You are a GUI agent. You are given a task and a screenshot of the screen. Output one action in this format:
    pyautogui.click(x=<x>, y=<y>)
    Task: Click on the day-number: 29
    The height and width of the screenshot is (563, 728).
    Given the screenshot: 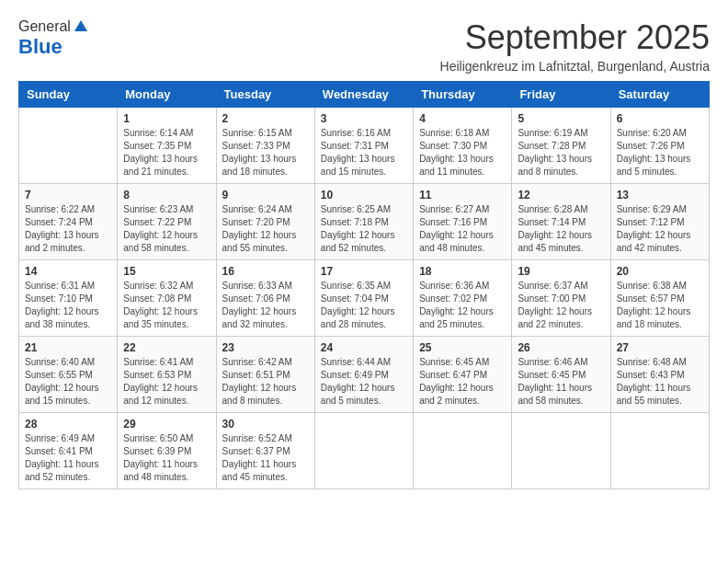 What is the action you would take?
    pyautogui.click(x=166, y=424)
    